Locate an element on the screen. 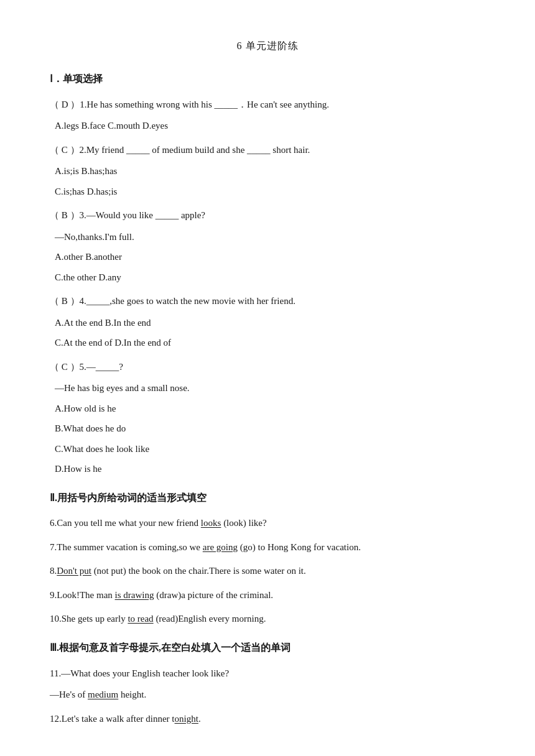 The width and height of the screenshot is (535, 756). q9-text-after: (draw)a picture of the criminal. is located at coordinates (213, 595).